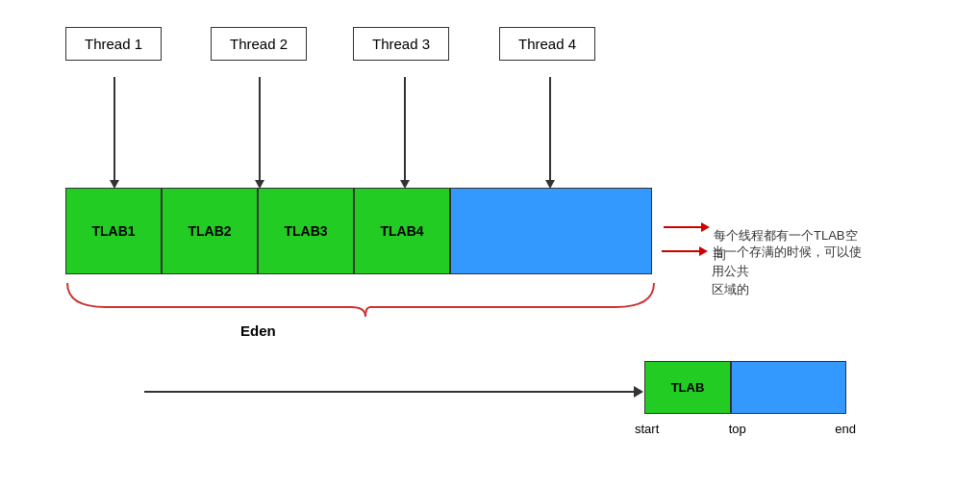 The height and width of the screenshot is (489, 980). What do you see at coordinates (259, 44) in the screenshot?
I see `thread2-label: Thread 2` at bounding box center [259, 44].